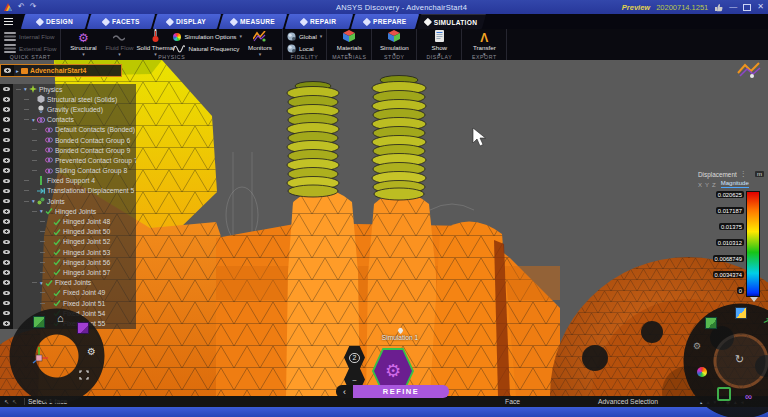 This screenshot has width=768, height=417. Describe the element at coordinates (714, 185) in the screenshot. I see `legend-tab-z: Z` at that location.